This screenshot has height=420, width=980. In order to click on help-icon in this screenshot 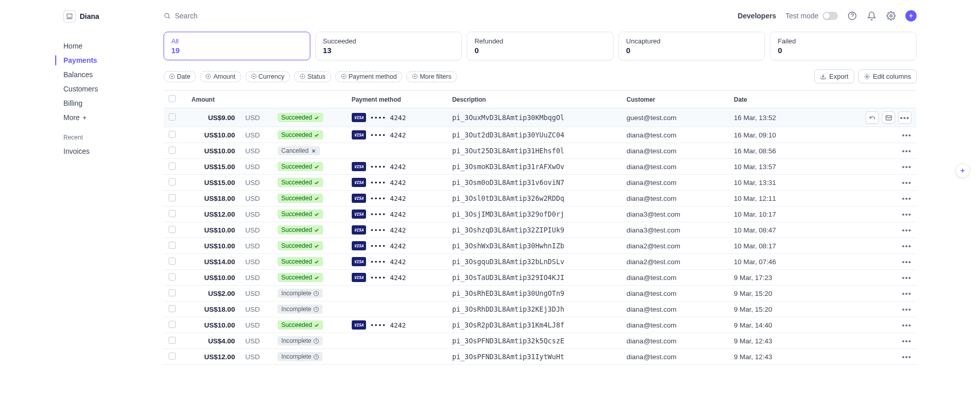, I will do `click(852, 16)`.